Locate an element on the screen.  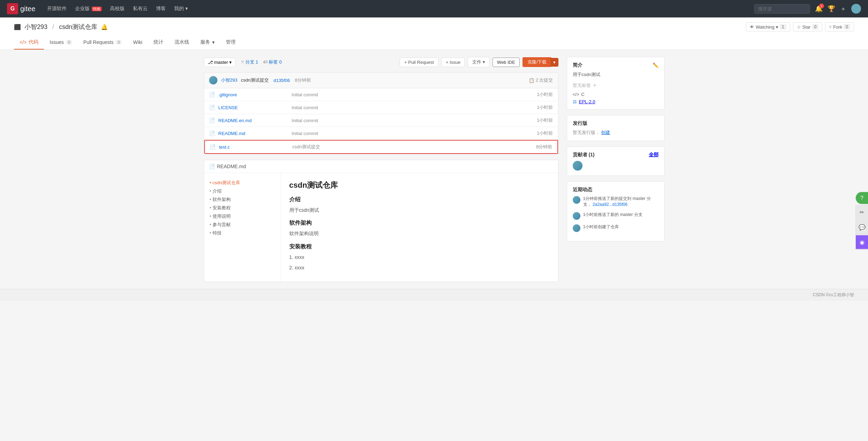
web-ide-button: Web IDE is located at coordinates (506, 62).